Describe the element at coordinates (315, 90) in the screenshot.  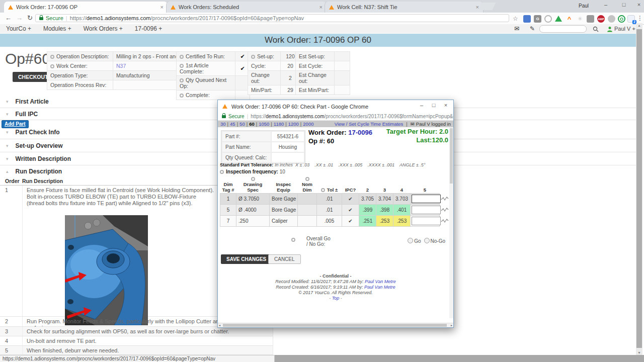
I see `estimate-label: Est Min/Part:` at that location.